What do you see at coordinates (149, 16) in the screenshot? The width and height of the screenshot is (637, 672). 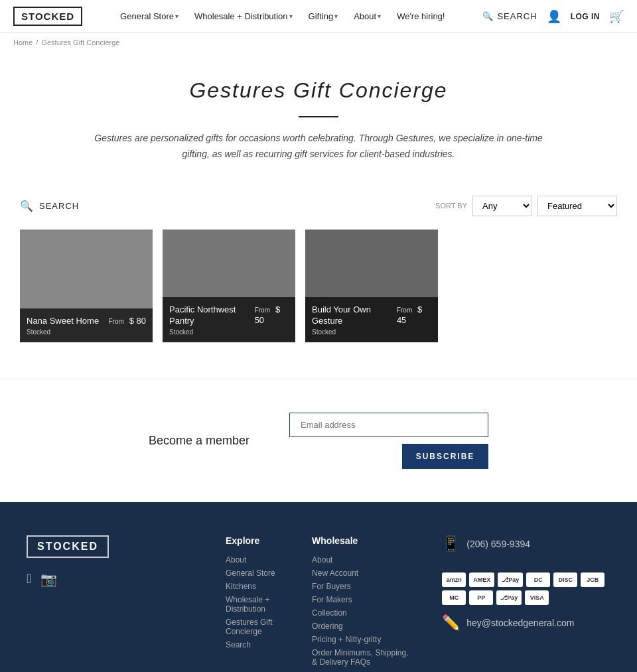 I see `nav-link-general-store: General Store ▾` at bounding box center [149, 16].